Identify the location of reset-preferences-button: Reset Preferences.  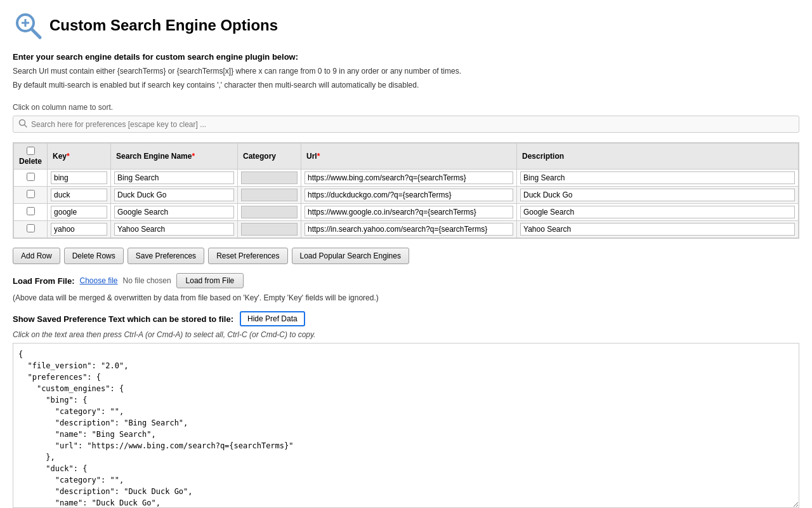
(247, 256).